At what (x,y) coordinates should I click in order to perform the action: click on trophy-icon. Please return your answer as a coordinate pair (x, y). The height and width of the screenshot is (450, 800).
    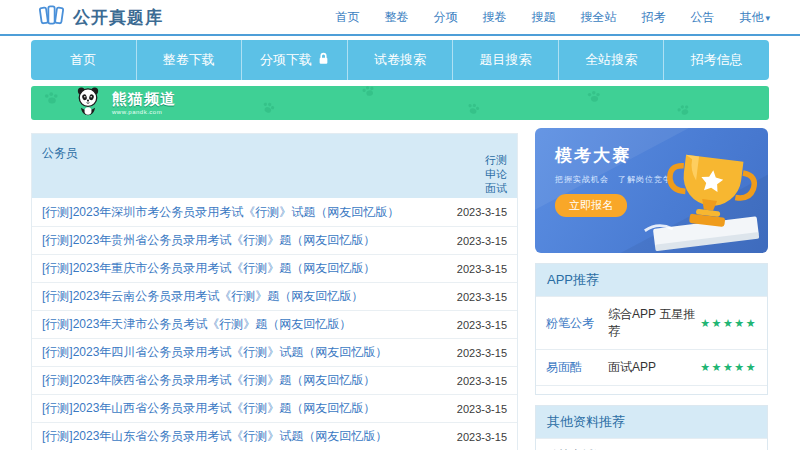
    Looking at the image, I should click on (698, 199).